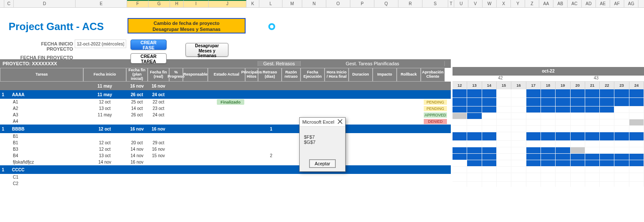  What do you see at coordinates (504, 85) in the screenshot?
I see `gantt-day-15: 15` at bounding box center [504, 85].